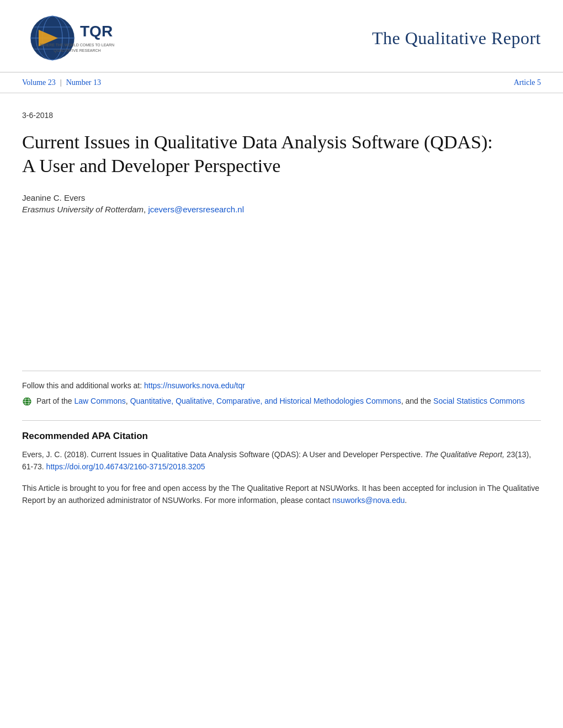 Image resolution: width=563 pixels, height=728 pixels. What do you see at coordinates (194, 386) in the screenshot?
I see `follow-url: https://nsuworks.nova.edu/tqr` at bounding box center [194, 386].